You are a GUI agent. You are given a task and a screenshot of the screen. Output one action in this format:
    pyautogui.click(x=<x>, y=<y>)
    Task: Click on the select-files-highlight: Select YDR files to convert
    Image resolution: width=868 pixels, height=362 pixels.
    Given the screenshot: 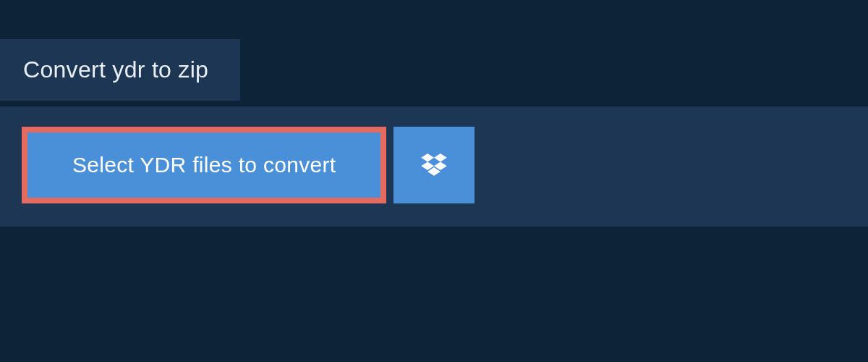 What is the action you would take?
    pyautogui.click(x=204, y=165)
    